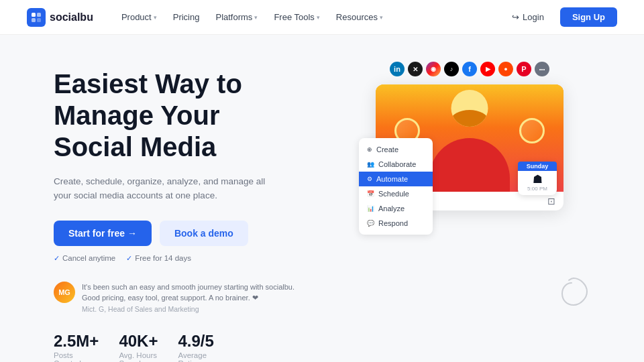 Image resolution: width=644 pixels, height=362 pixels. Describe the element at coordinates (71, 17) in the screenshot. I see `logo-text: socialbu` at that location.